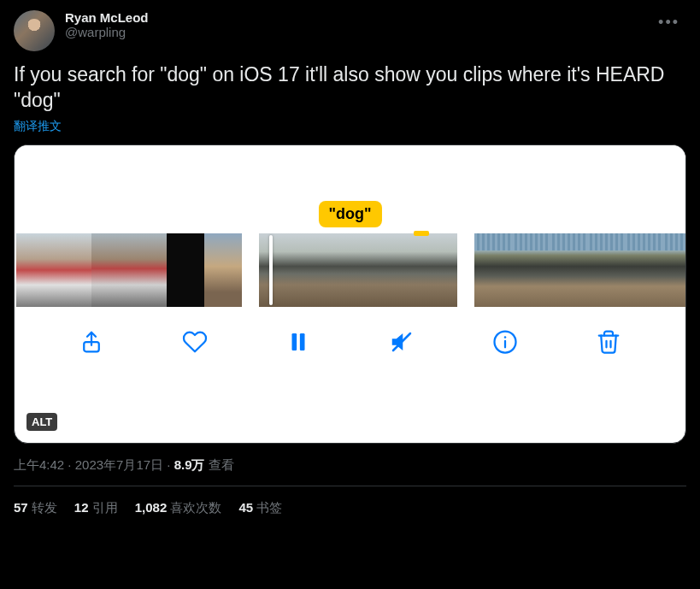 This screenshot has height=589, width=700. I want to click on media-top-area: "dog", so click(350, 188).